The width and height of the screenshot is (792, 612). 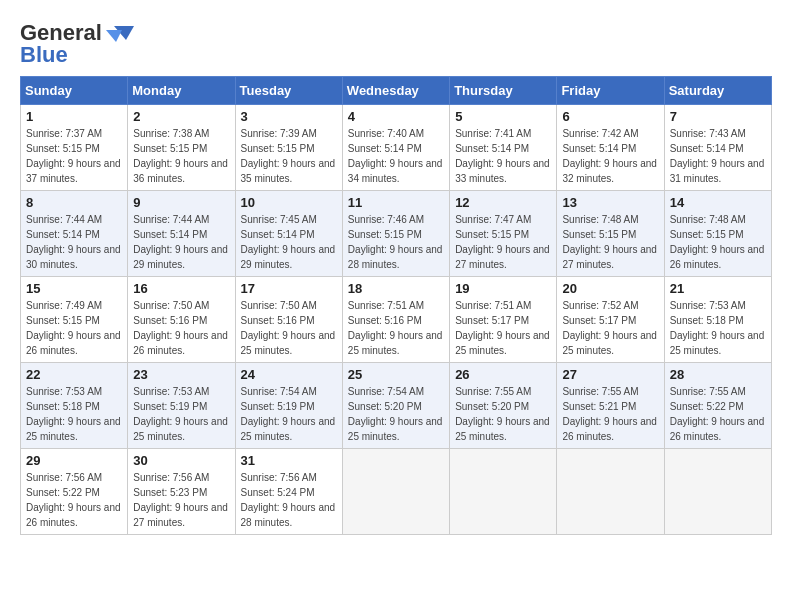 I want to click on weekday-header-friday: Friday, so click(x=610, y=91).